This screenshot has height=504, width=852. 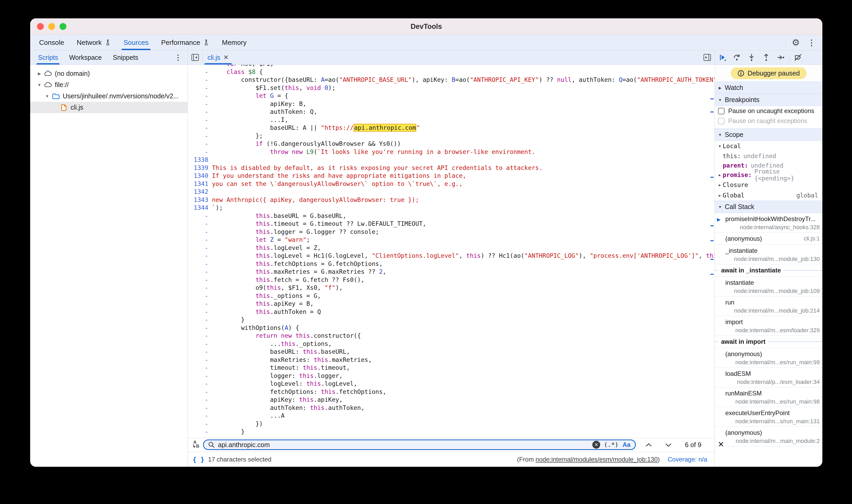 What do you see at coordinates (768, 378) in the screenshot?
I see `callstack-frame: loadESMnode:internal/p.../esm_loader:34` at bounding box center [768, 378].